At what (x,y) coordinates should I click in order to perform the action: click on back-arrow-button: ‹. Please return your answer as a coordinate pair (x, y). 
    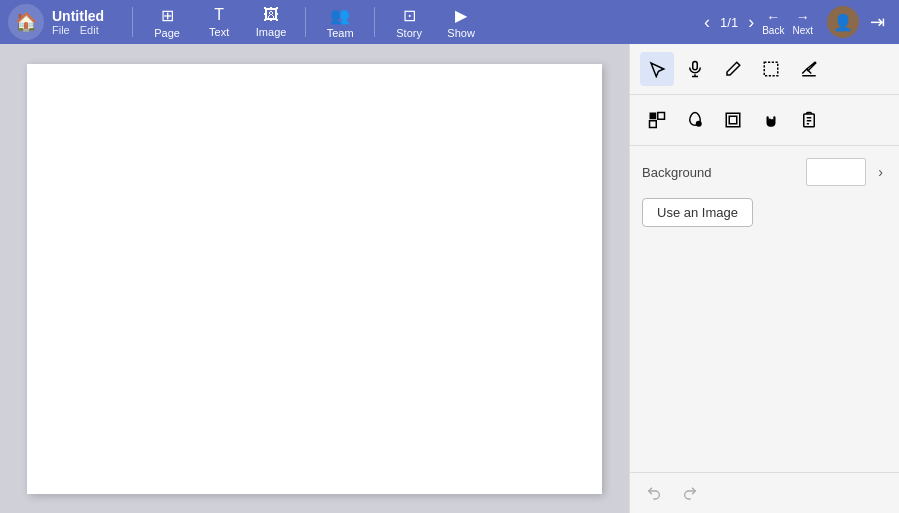
    Looking at the image, I should click on (707, 22).